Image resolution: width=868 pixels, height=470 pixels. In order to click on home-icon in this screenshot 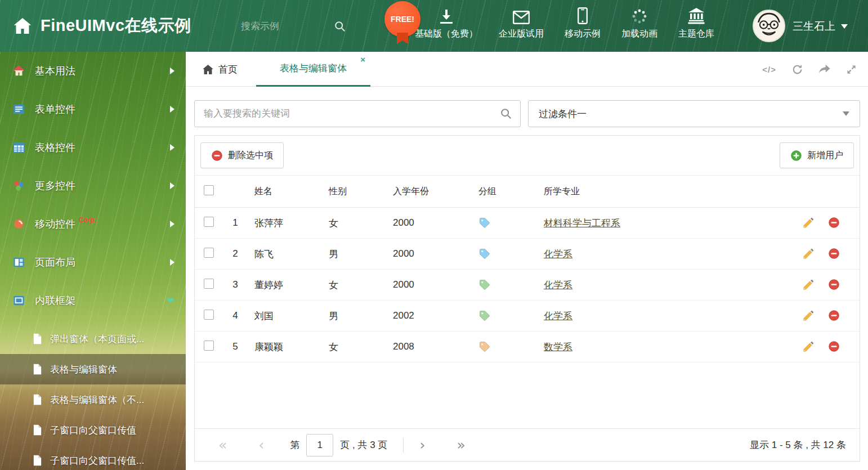, I will do `click(23, 26)`.